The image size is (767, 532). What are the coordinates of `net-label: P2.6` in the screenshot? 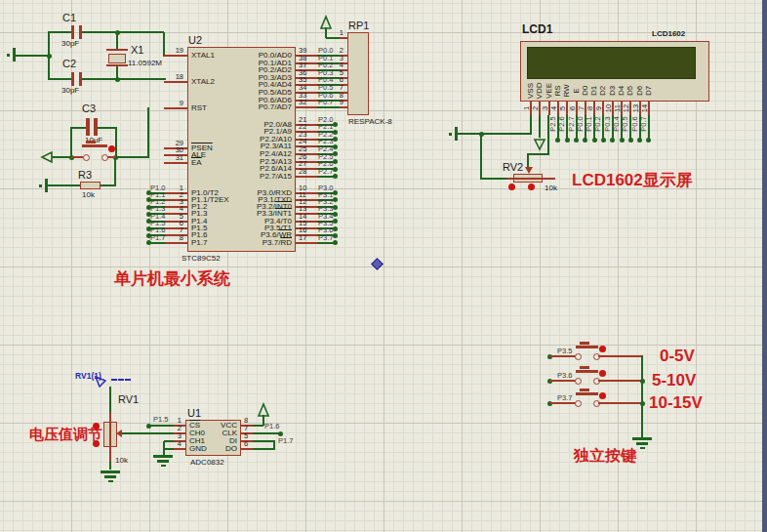 It's located at (562, 123).